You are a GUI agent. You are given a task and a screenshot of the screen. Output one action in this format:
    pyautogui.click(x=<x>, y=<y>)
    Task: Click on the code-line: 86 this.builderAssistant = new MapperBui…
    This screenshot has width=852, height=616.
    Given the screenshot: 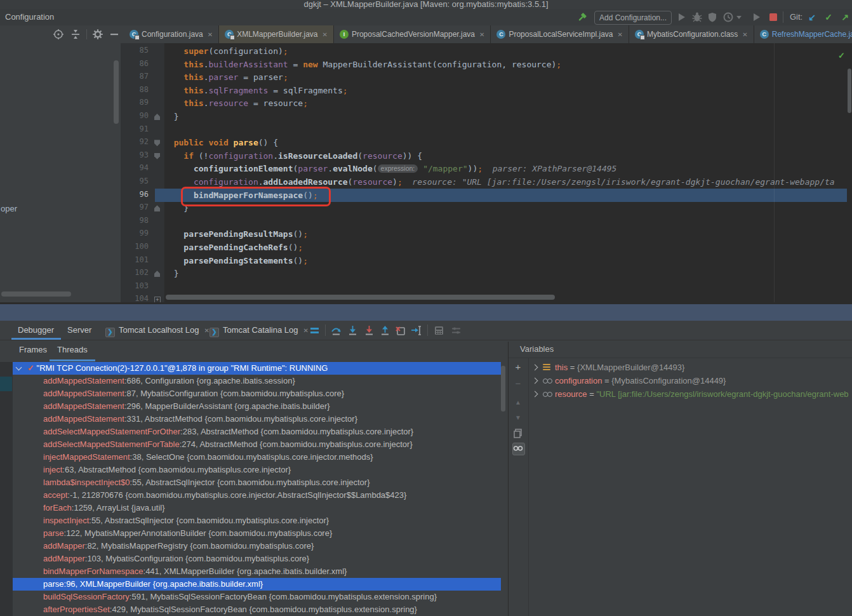 What is the action you would take?
    pyautogui.click(x=486, y=65)
    